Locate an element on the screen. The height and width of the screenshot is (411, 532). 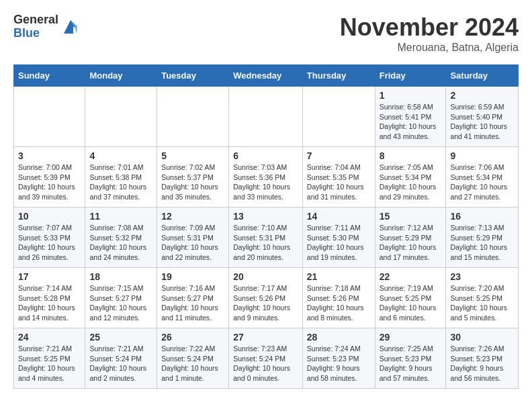
day-info: Sunrise: 7:01 AM Sunset: 5:38 PM Dayligh… is located at coordinates (121, 183).